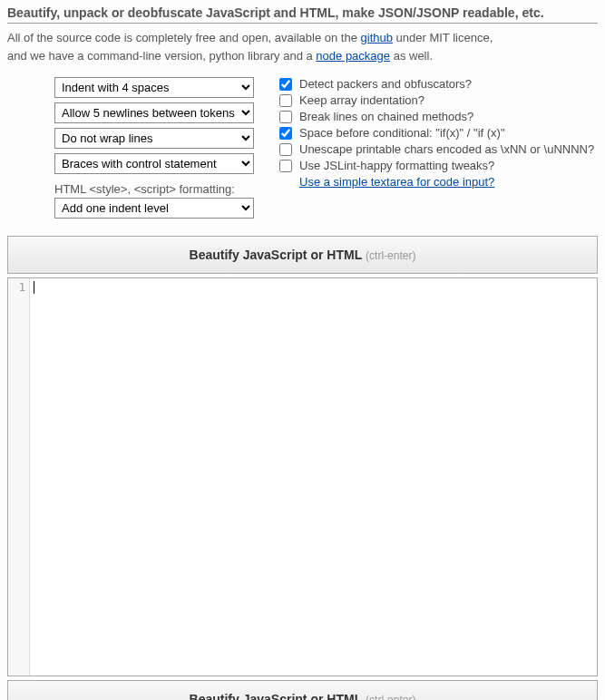 This screenshot has height=700, width=605. Describe the element at coordinates (34, 287) in the screenshot. I see `text-cursor` at that location.